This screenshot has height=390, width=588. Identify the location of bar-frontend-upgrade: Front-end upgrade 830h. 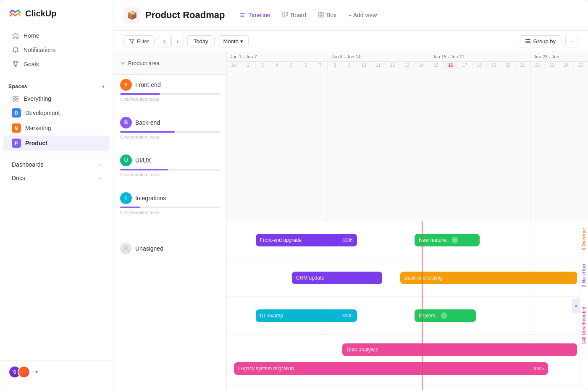
(307, 240).